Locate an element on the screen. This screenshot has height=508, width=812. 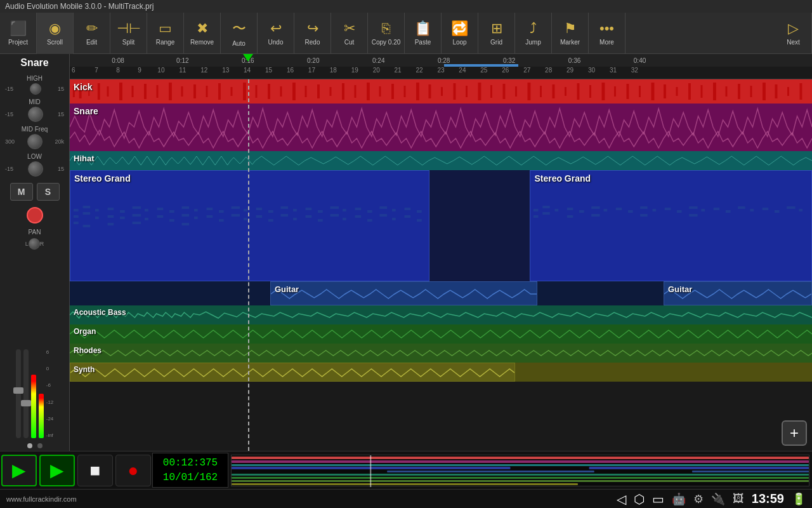
record-arm-button is located at coordinates (35, 215).